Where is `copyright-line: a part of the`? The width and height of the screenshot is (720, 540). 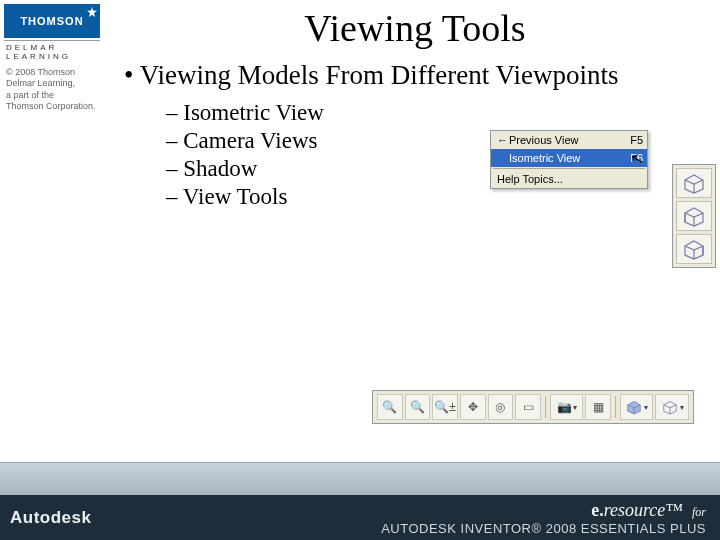
copyright-line: a part of the is located at coordinates (55, 96).